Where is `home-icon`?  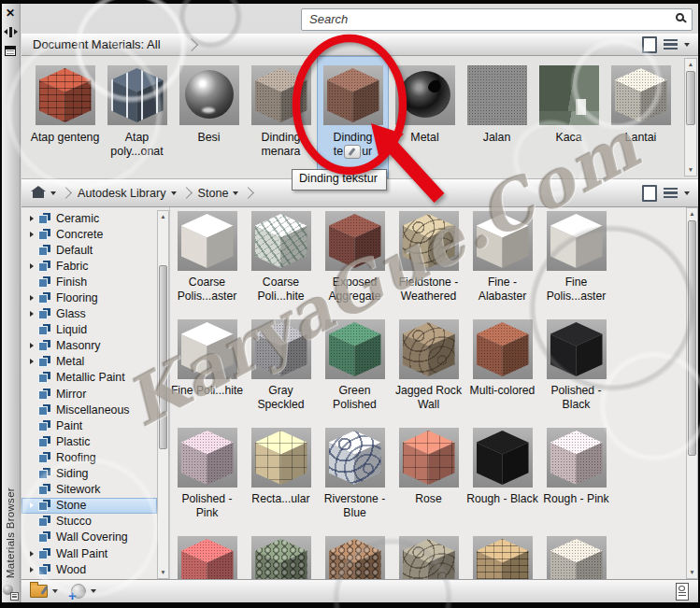
home-icon is located at coordinates (38, 194).